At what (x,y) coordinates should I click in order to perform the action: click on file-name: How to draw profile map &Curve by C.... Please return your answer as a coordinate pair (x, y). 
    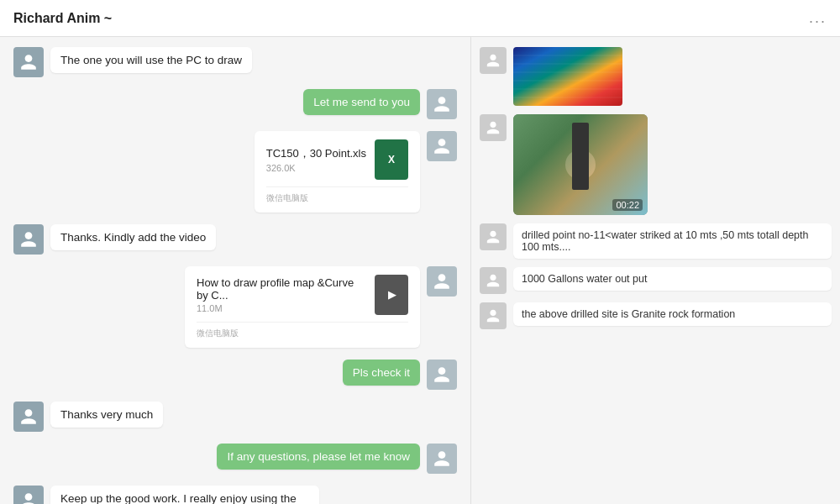
    Looking at the image, I should click on (281, 289).